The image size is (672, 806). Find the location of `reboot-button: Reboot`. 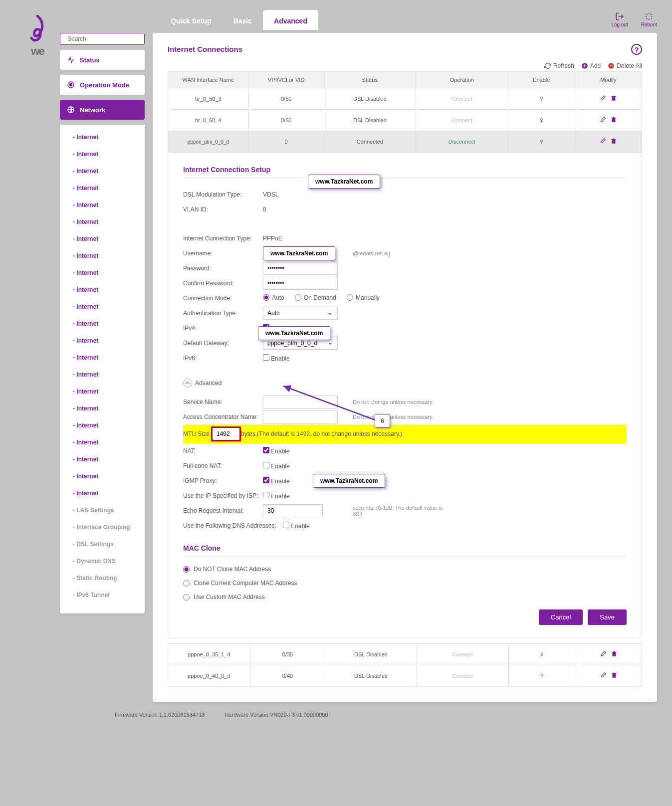

reboot-button: Reboot is located at coordinates (649, 20).